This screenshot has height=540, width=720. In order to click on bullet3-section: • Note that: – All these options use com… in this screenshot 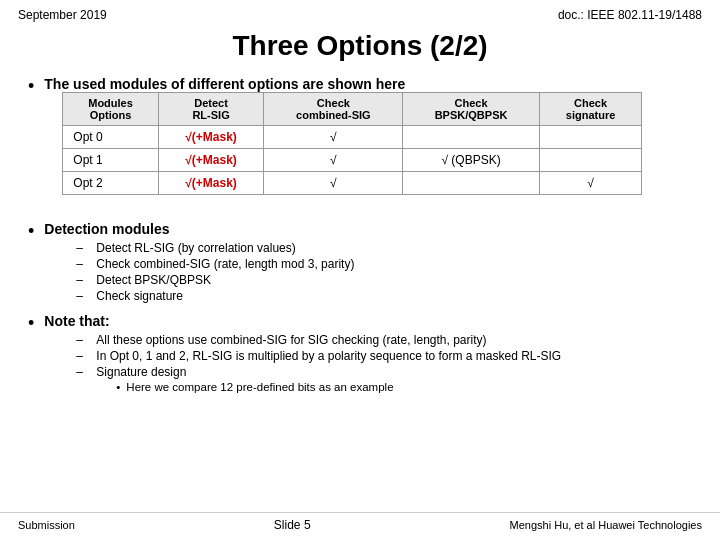, I will do `click(360, 354)`.